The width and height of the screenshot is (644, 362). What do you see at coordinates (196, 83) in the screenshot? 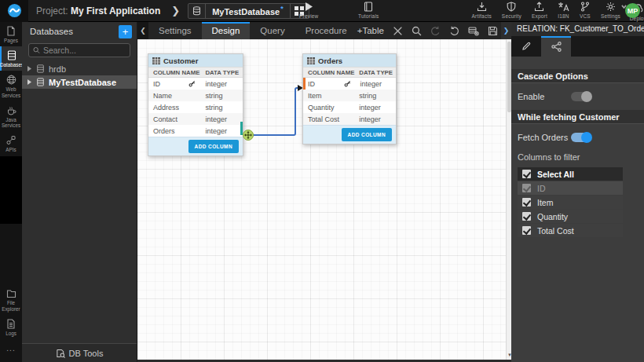
I see `table-row: ID integer` at bounding box center [196, 83].